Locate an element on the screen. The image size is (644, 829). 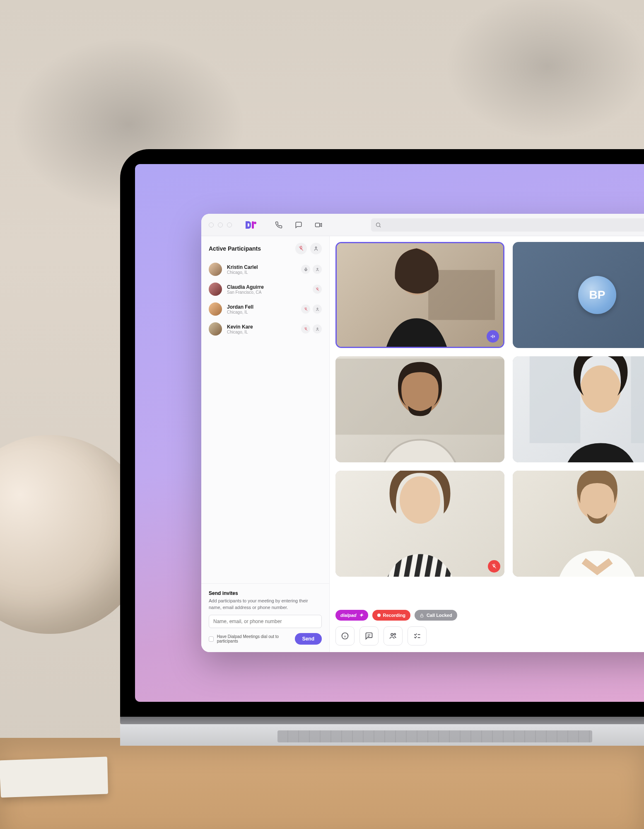
participant-name: Kevin Kare is located at coordinates (262, 327).